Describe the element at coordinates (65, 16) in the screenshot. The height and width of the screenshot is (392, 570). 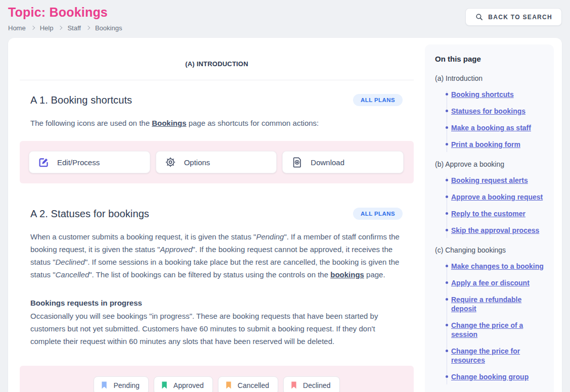
I see `header-left: Topic: Bookings Home Help Staff Bookings` at that location.